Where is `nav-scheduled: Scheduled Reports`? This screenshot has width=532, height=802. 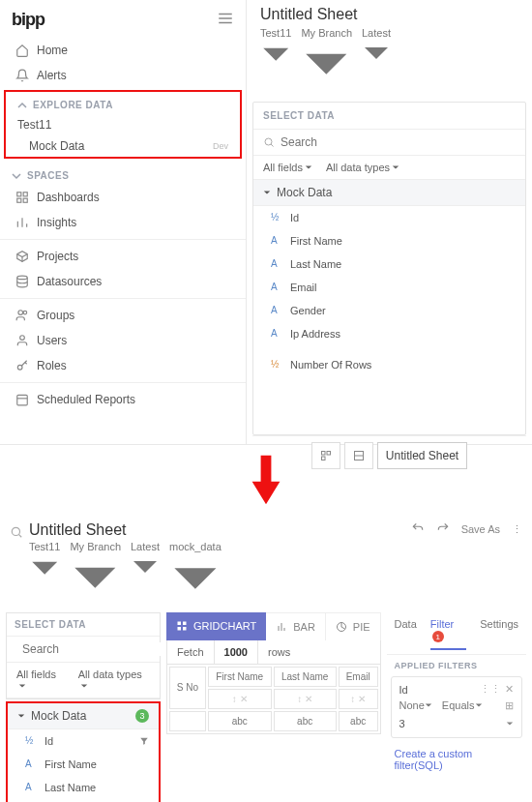 nav-scheduled: Scheduled Reports is located at coordinates (123, 400).